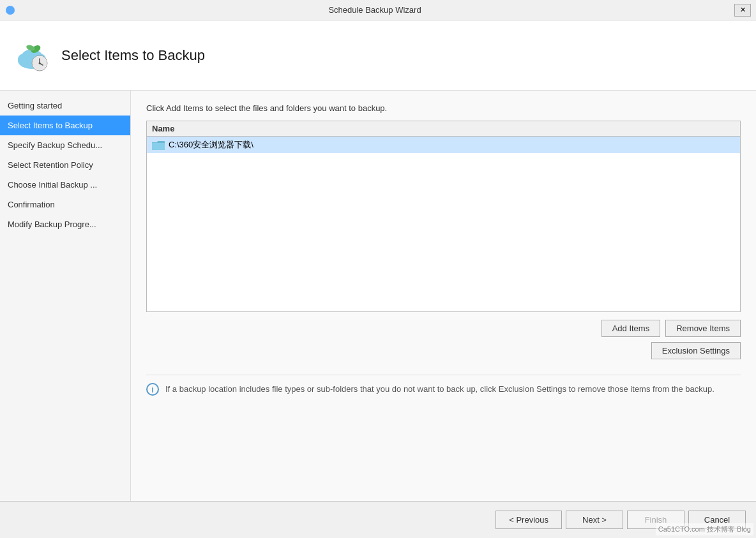  What do you see at coordinates (743, 10) in the screenshot?
I see `window-controls: ✕` at bounding box center [743, 10].